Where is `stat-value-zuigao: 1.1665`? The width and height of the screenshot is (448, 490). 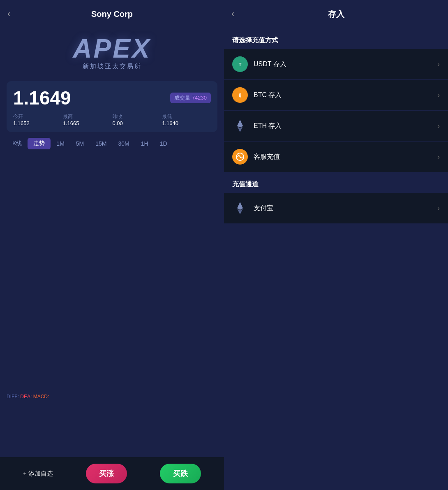
stat-value-zuigao: 1.1665 is located at coordinates (87, 123).